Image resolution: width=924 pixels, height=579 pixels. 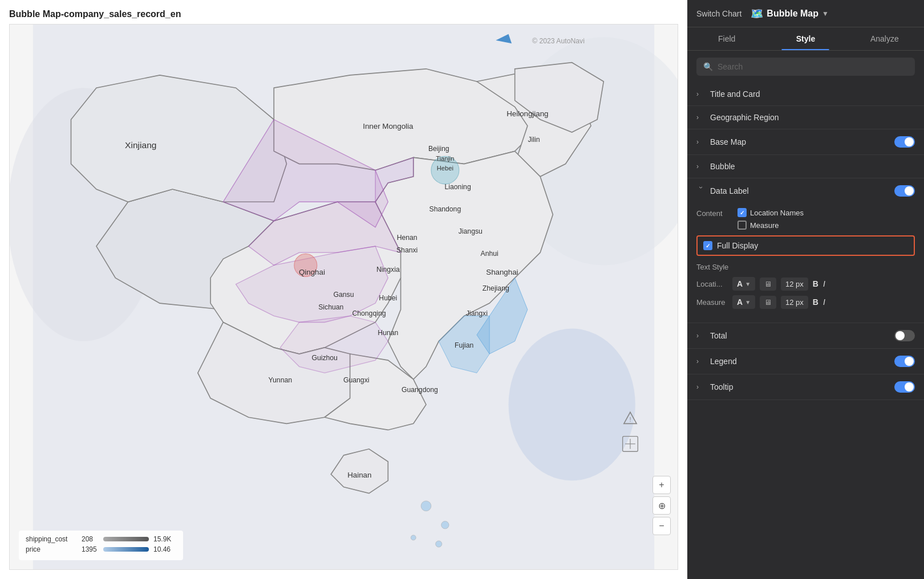 I want to click on svg-text: © 2023 AutoNavi, so click(x=558, y=41).